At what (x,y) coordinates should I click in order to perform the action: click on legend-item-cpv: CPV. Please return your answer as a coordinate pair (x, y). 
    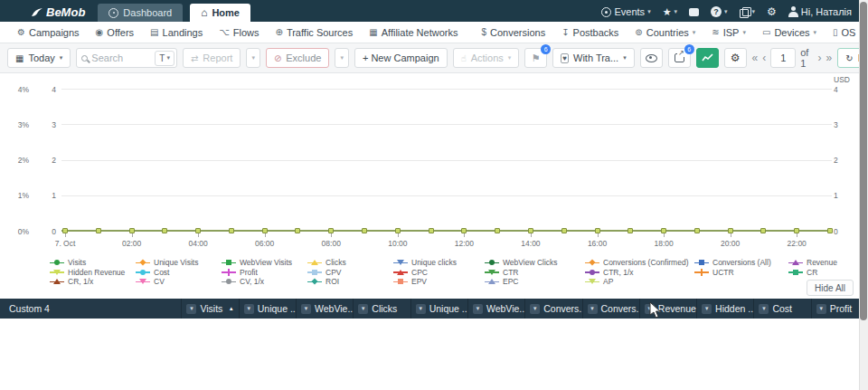
    Looking at the image, I should click on (351, 273).